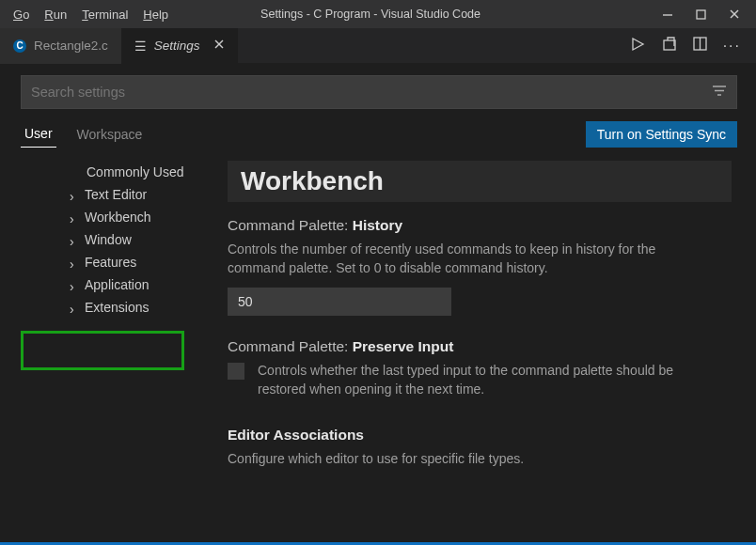  Describe the element at coordinates (339, 302) in the screenshot. I see `history-input` at that location.